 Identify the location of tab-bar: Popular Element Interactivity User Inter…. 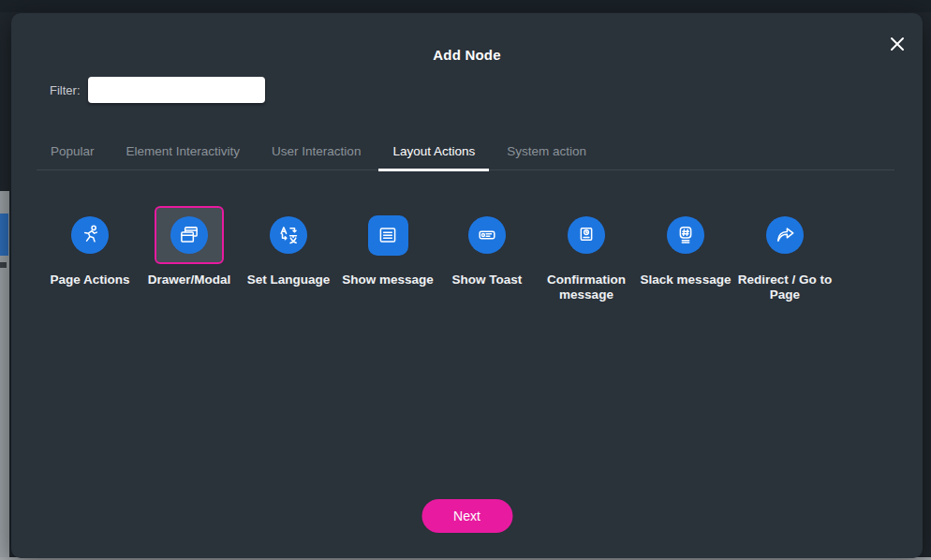
(466, 153).